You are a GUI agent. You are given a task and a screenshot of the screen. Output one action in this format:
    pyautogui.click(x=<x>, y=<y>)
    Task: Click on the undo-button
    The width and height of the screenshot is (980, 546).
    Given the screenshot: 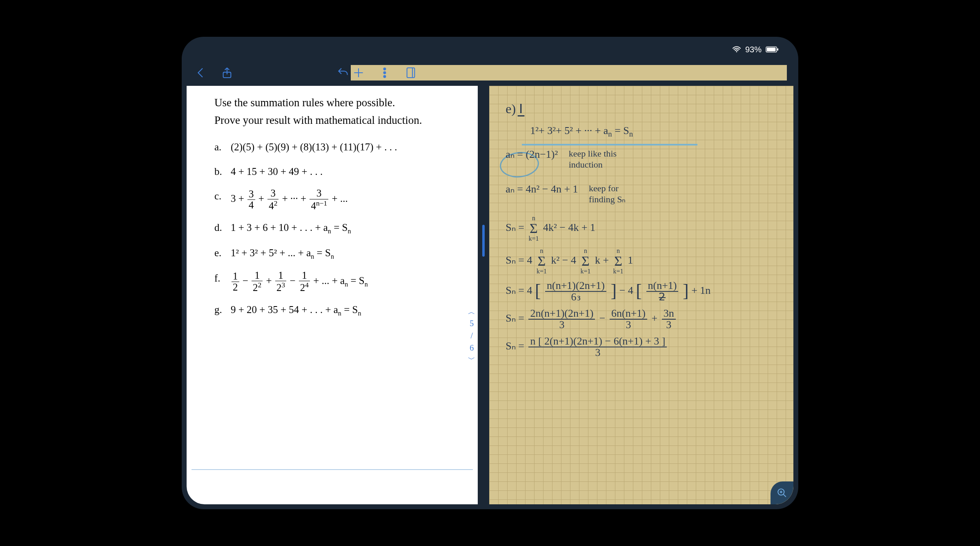 What is the action you would take?
    pyautogui.click(x=343, y=73)
    